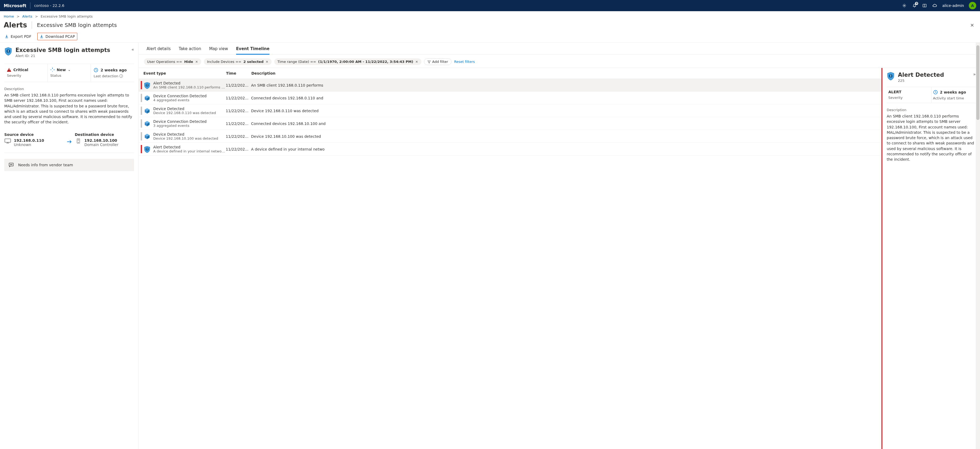 This screenshot has width=980, height=449. Describe the element at coordinates (189, 62) in the screenshot. I see `filter-value: Hide` at that location.